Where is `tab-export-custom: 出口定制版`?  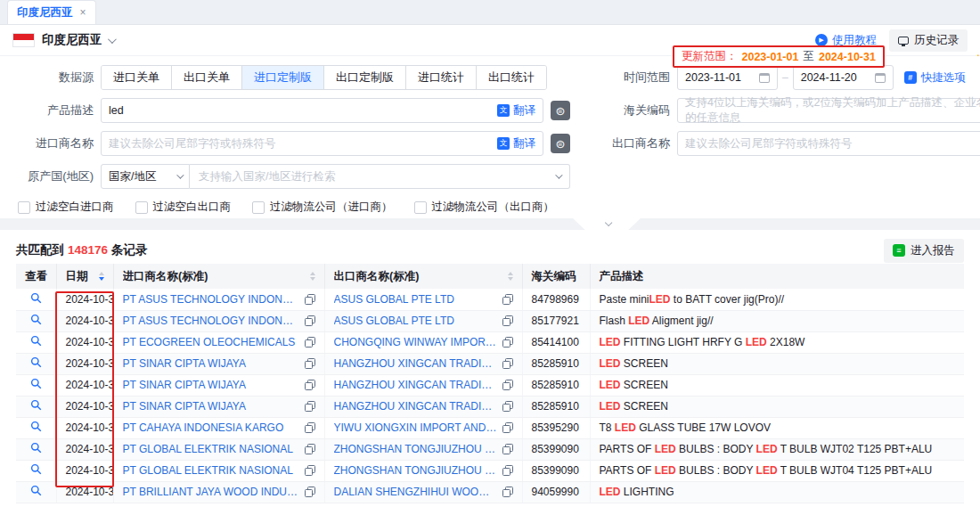
tab-export-custom: 出口定制版 is located at coordinates (364, 78).